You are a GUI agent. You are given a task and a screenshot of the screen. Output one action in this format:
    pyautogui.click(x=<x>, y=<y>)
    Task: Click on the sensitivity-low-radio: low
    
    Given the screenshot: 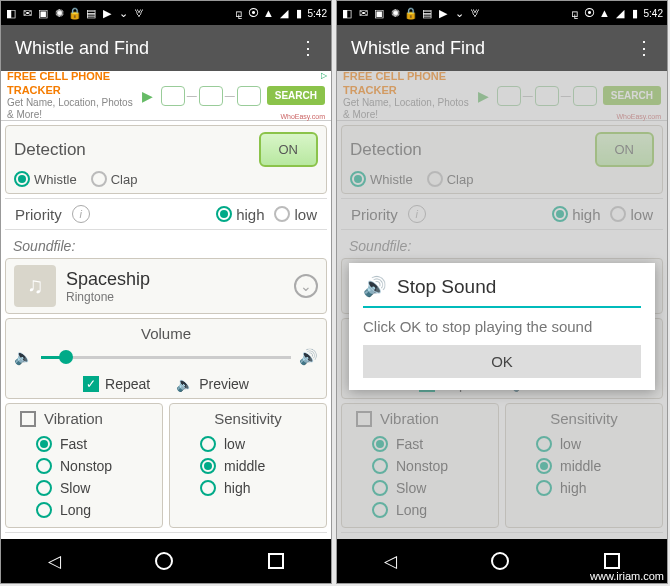 What is the action you would take?
    pyautogui.click(x=248, y=444)
    